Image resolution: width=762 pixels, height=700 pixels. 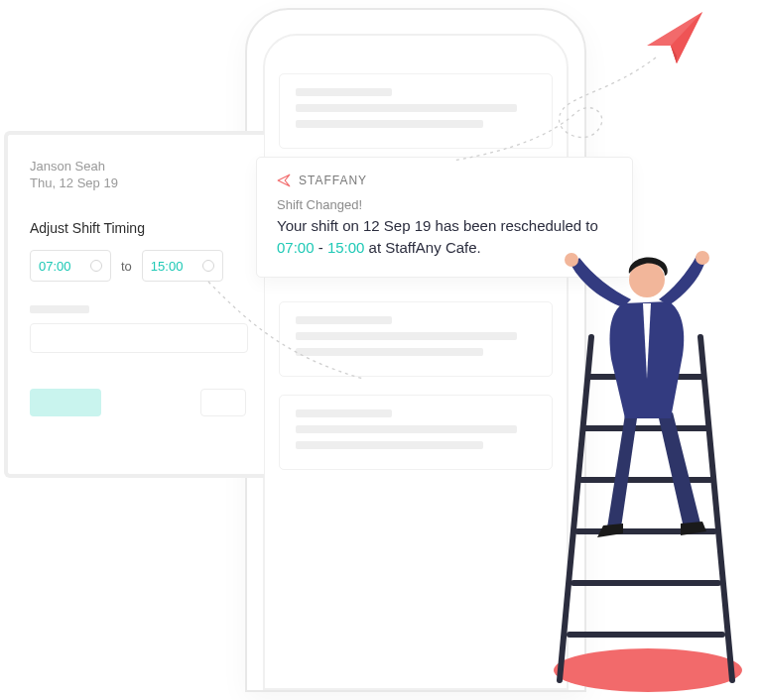 I want to click on time-from-input: 07:00, so click(x=70, y=266).